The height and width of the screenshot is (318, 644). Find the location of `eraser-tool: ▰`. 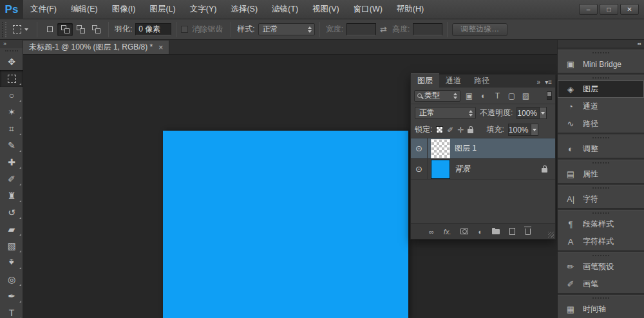

eraser-tool: ▰ is located at coordinates (12, 229).